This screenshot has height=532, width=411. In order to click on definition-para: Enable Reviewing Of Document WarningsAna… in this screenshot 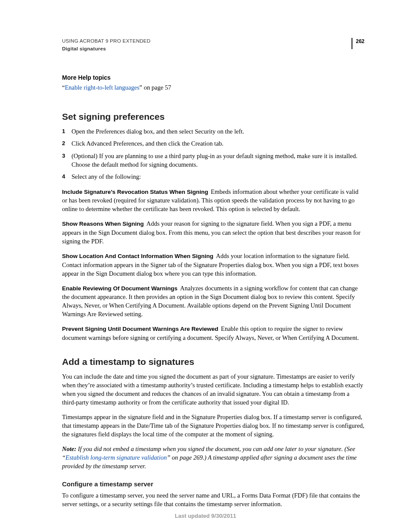, I will do `click(213, 302)`.